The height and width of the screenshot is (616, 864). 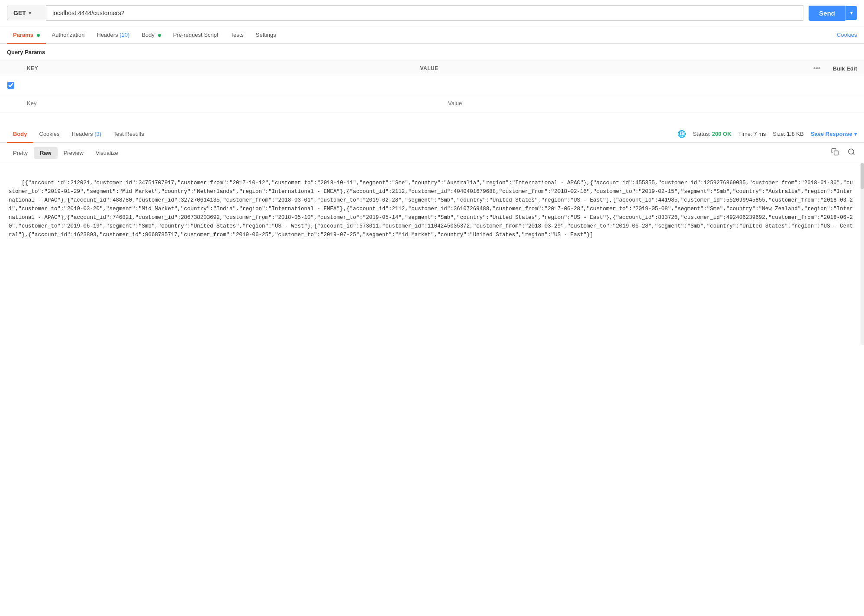 What do you see at coordinates (843, 153) in the screenshot?
I see `body-actions` at bounding box center [843, 153].